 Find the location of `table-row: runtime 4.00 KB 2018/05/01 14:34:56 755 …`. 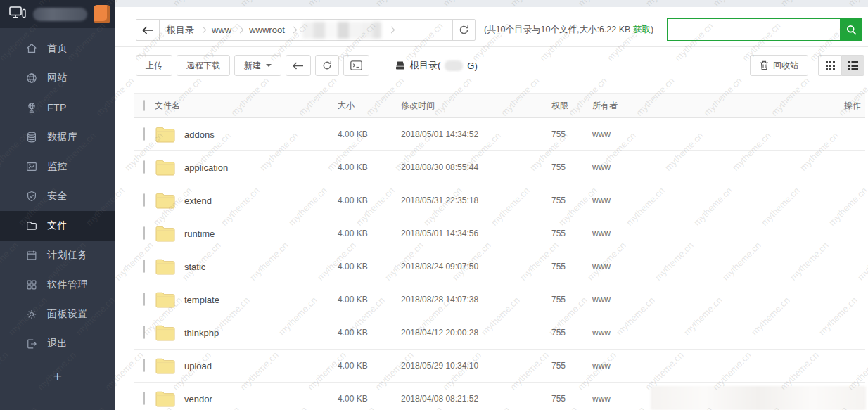

table-row: runtime 4.00 KB 2018/05/01 14:34:56 755 … is located at coordinates (499, 233).